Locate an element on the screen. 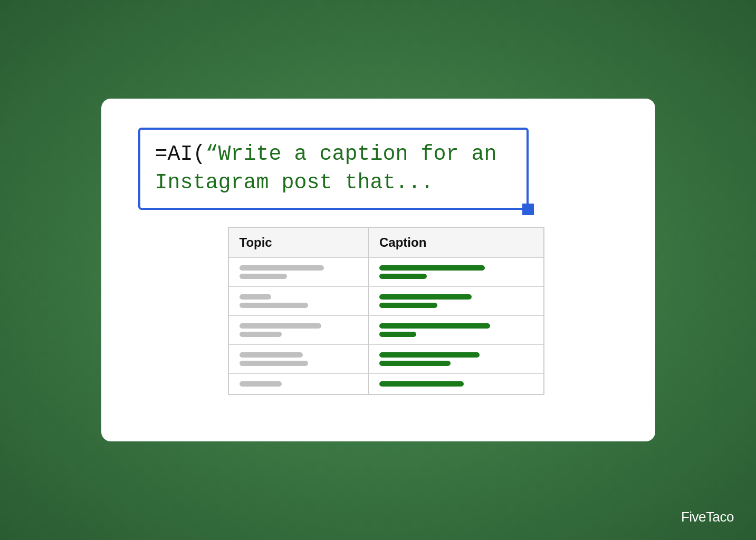 Image resolution: width=756 pixels, height=540 pixels. formula-prefix: =AI( is located at coordinates (180, 154).